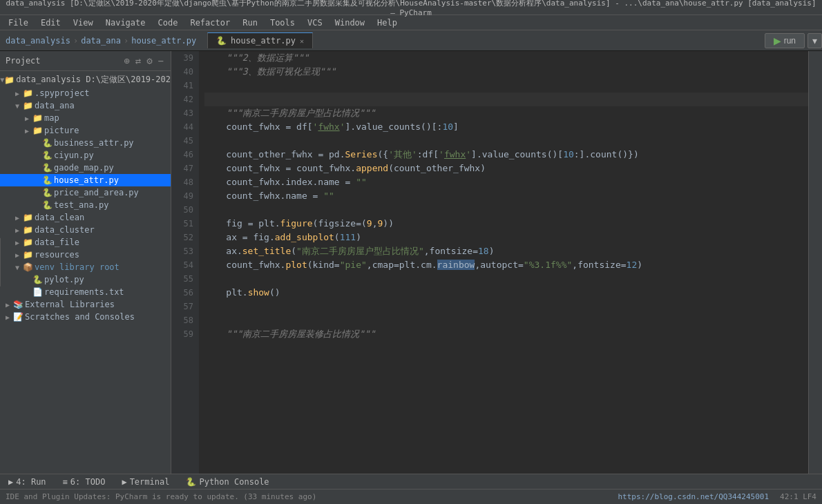 The image size is (822, 504). I want to click on ln-41: 41, so click(185, 86).